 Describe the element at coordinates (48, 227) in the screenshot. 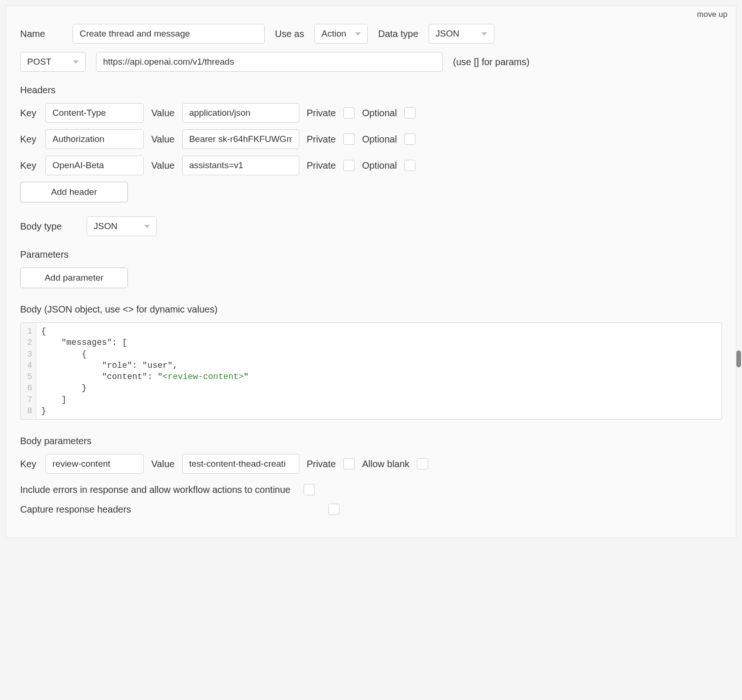

I see `body-type-label: Body type` at that location.